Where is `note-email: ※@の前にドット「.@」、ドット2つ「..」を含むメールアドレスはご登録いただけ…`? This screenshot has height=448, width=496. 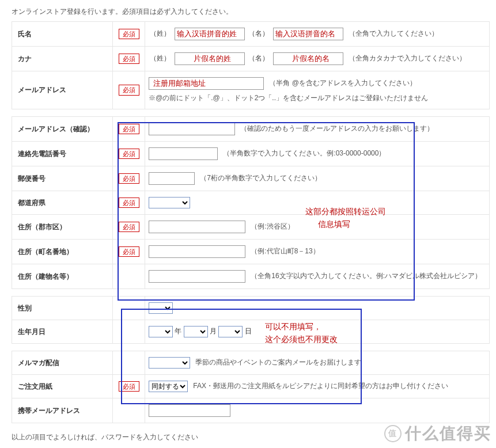
note-email: ※@の前にドット「.@」、ドット2つ「..」を含むメールアドレスはご登録いただけ… is located at coordinates (317, 98).